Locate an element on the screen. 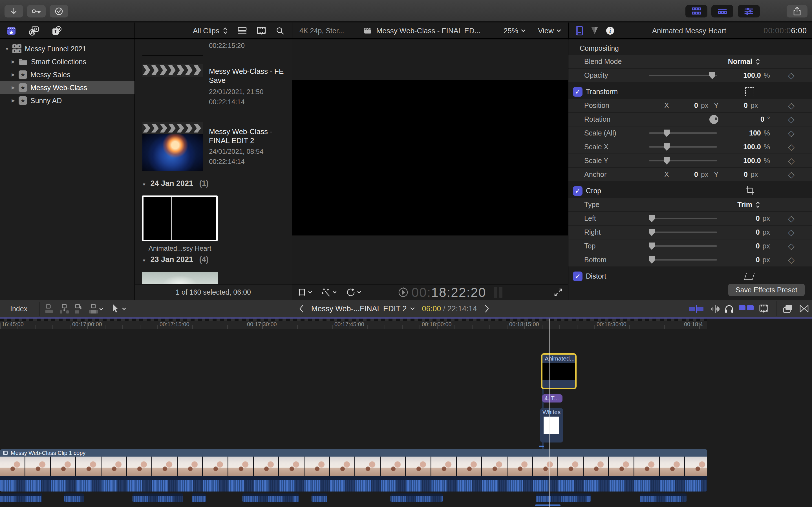  disclosure-triangle-icon: ▼ is located at coordinates (144, 184).